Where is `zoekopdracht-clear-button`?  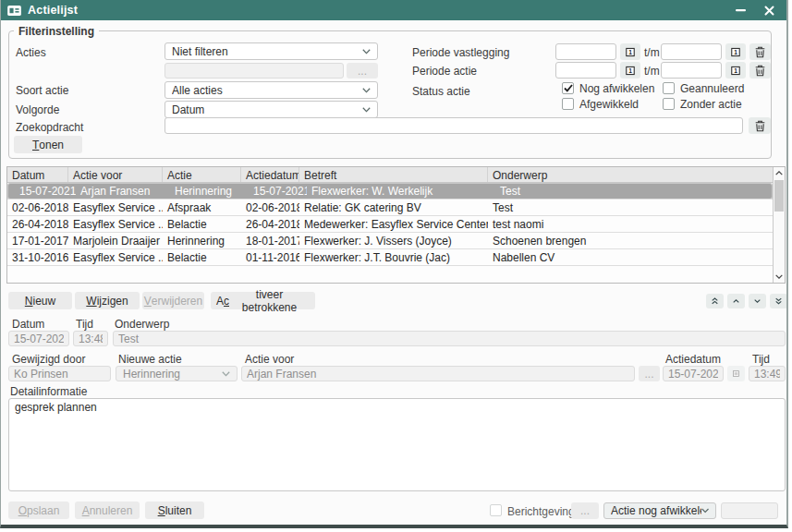
zoekopdracht-clear-button is located at coordinates (760, 126).